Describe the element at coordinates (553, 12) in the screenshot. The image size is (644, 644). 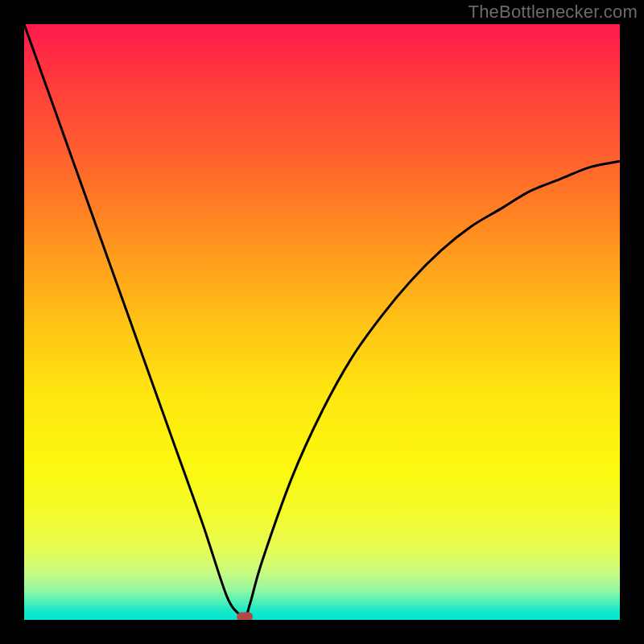
I see `watermark-text: TheBottlenecker.com` at that location.